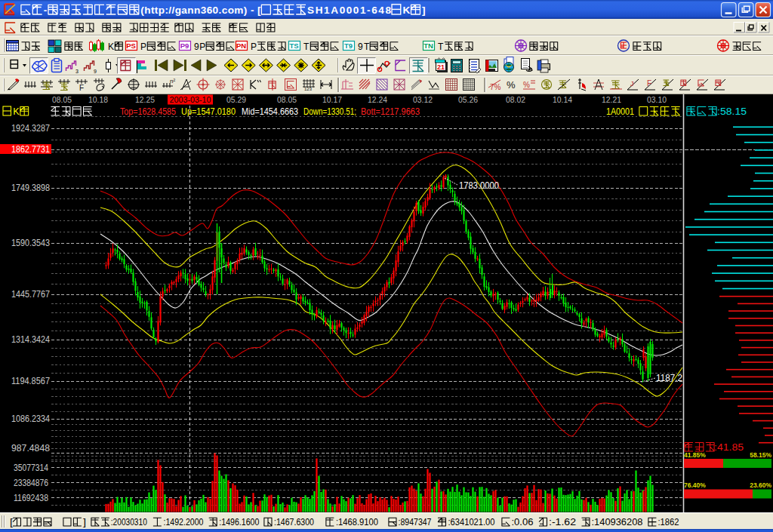  I want to click on svg-text: Mid=1454.6663, so click(270, 112).